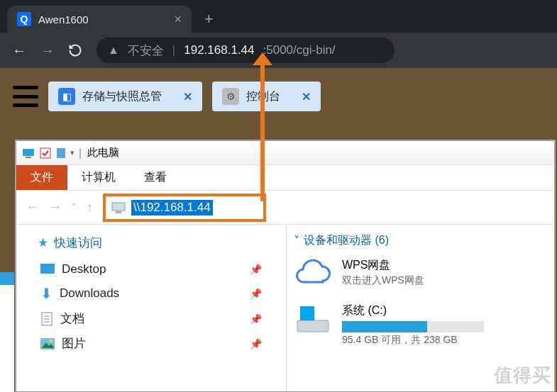 The image size is (557, 392). Describe the element at coordinates (7, 332) in the screenshot. I see `decorative-strip` at that location.